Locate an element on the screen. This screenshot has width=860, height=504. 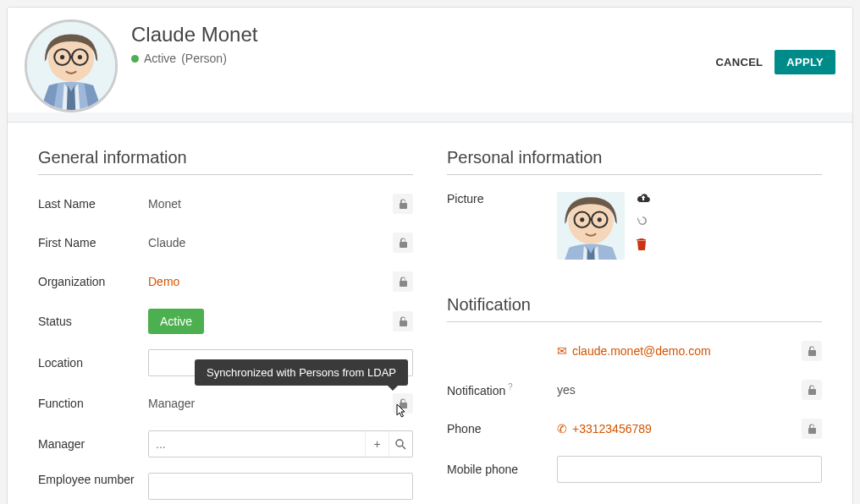
mail-icon: ✉ is located at coordinates (562, 351).